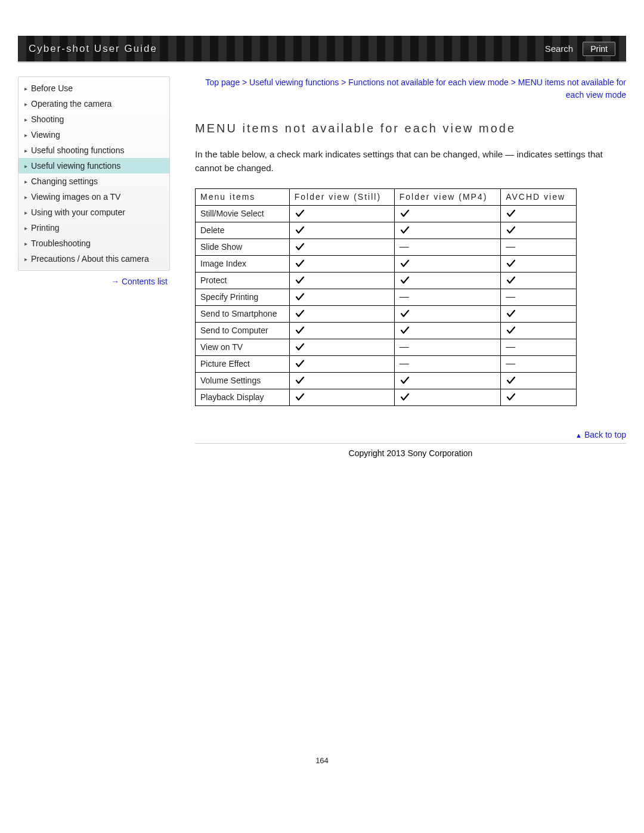 This screenshot has height=833, width=644. What do you see at coordinates (76, 166) in the screenshot?
I see `sidebar-item-label: Useful viewing functions` at bounding box center [76, 166].